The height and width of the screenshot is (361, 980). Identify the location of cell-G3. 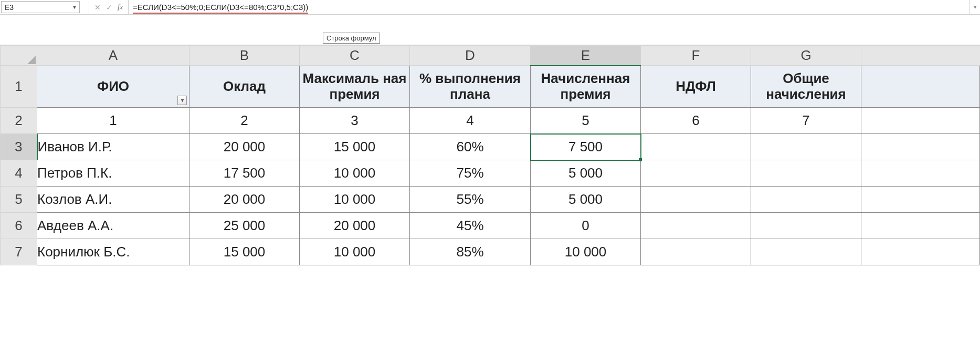
(806, 147).